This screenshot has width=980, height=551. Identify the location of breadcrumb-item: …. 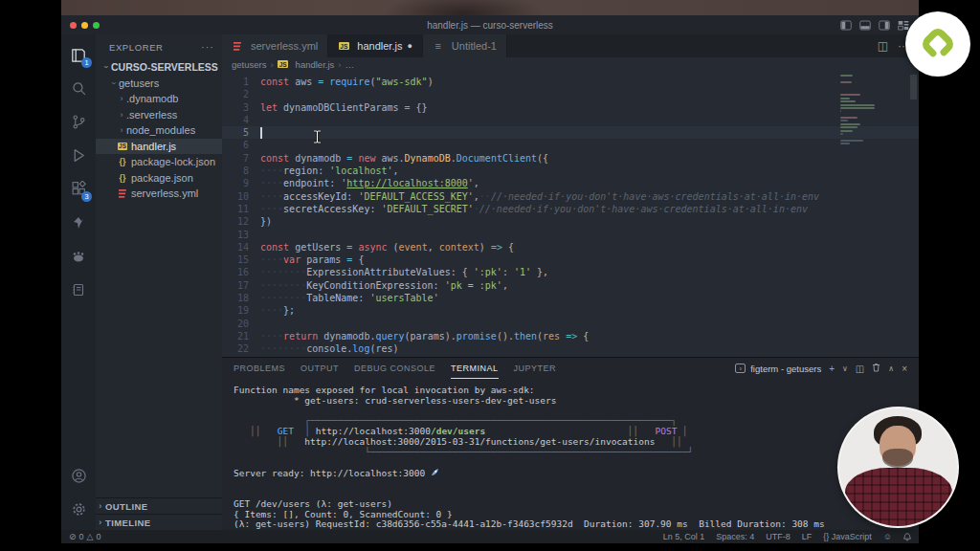
(349, 65).